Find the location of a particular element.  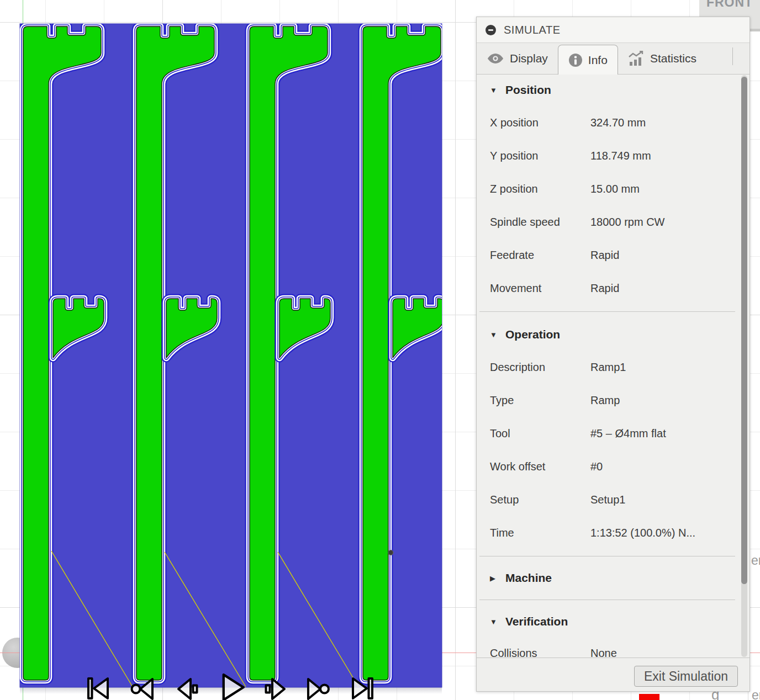

statistics-icon is located at coordinates (636, 59).